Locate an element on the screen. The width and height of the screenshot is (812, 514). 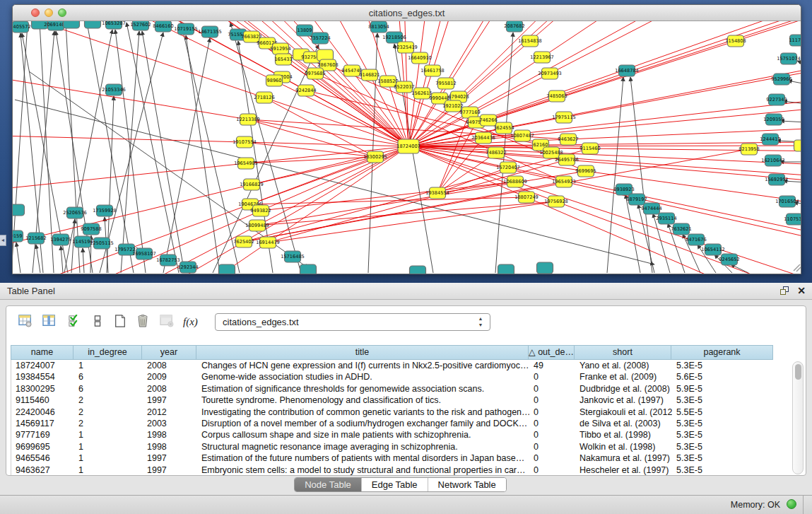
graph-node: 8466160 is located at coordinates (163, 27).